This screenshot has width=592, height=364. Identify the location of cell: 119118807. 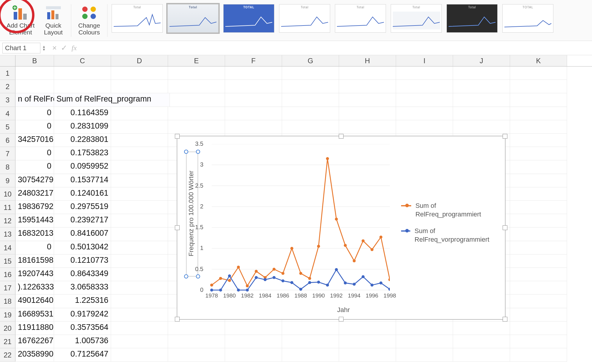
(35, 328).